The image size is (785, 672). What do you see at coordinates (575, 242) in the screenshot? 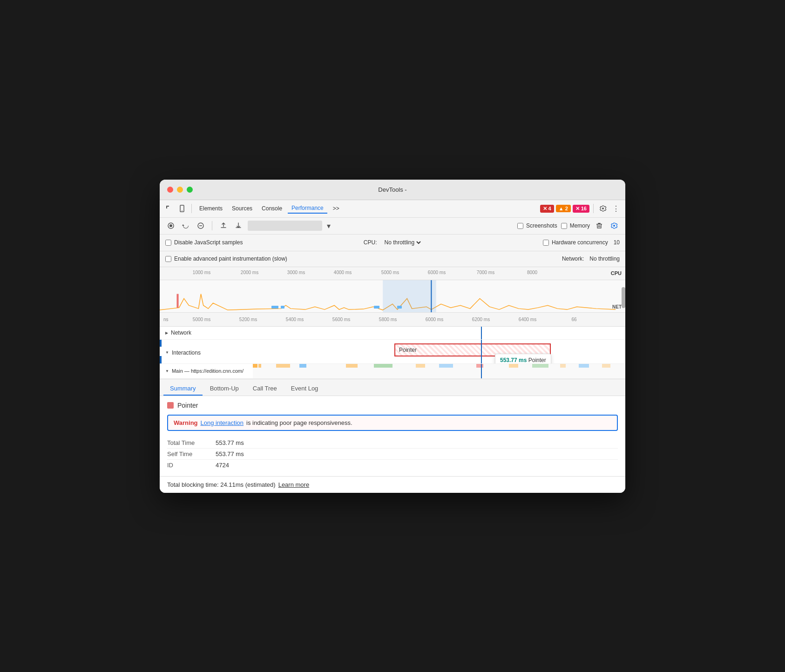
I see `hardware-concurrency-label: Hardware concurrency` at bounding box center [575, 242].